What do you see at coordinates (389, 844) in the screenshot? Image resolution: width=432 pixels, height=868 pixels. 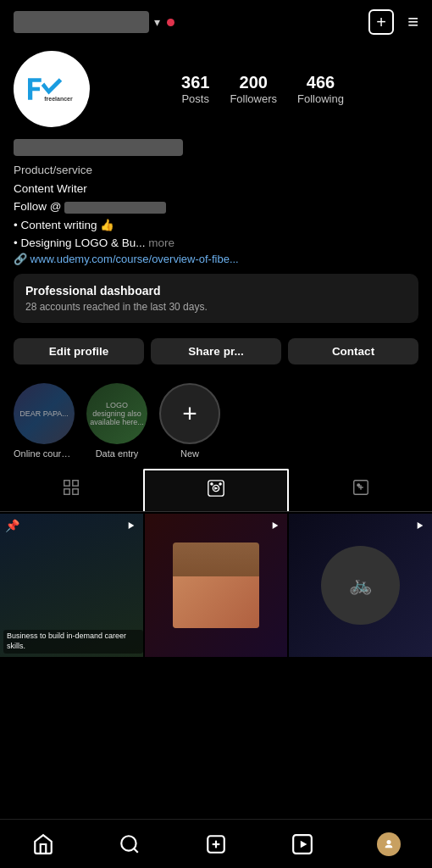 I see `nav-profile` at bounding box center [389, 844].